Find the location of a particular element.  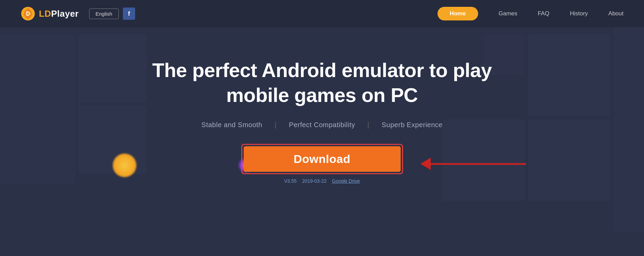

nav-faq-link: FAQ is located at coordinates (544, 14).